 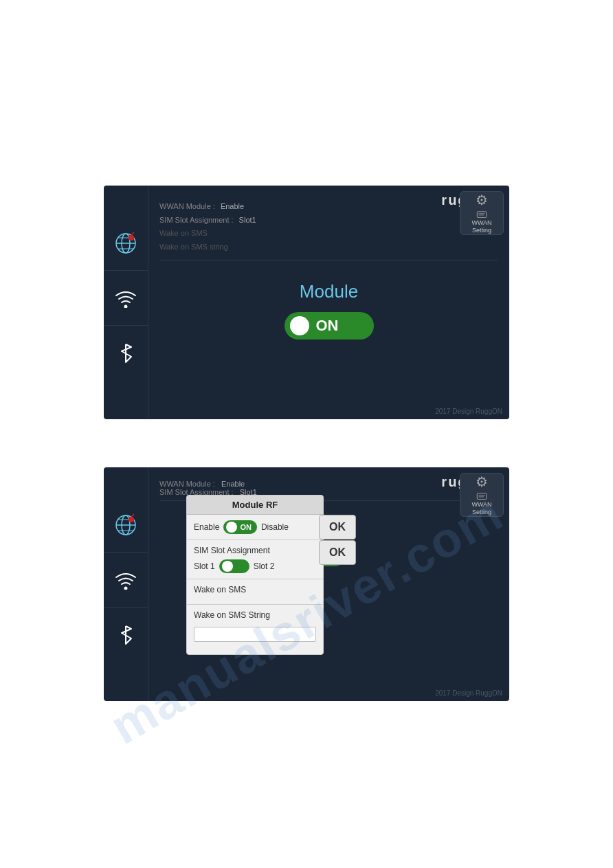 What do you see at coordinates (208, 247) in the screenshot?
I see `wake-sms-string-row: Wake on SMS string` at bounding box center [208, 247].